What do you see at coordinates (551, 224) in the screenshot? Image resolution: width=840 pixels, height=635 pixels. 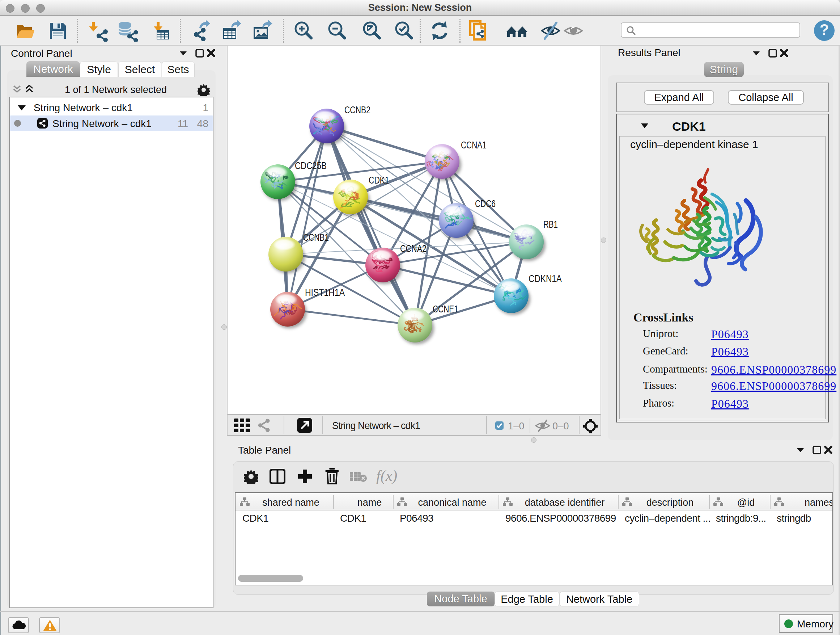 I see `svg-text: RB1` at bounding box center [551, 224].